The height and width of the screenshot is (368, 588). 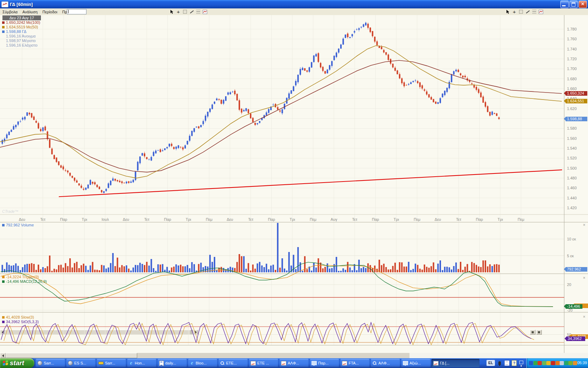 I want to click on chart-toolbar-secondary: +, so click(x=524, y=12).